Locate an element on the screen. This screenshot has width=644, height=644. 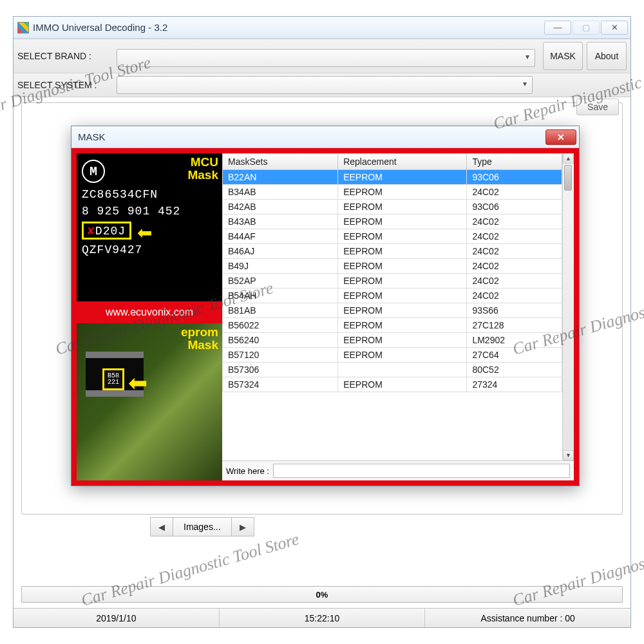
website-text: www.ecuvonix.com is located at coordinates (149, 312).